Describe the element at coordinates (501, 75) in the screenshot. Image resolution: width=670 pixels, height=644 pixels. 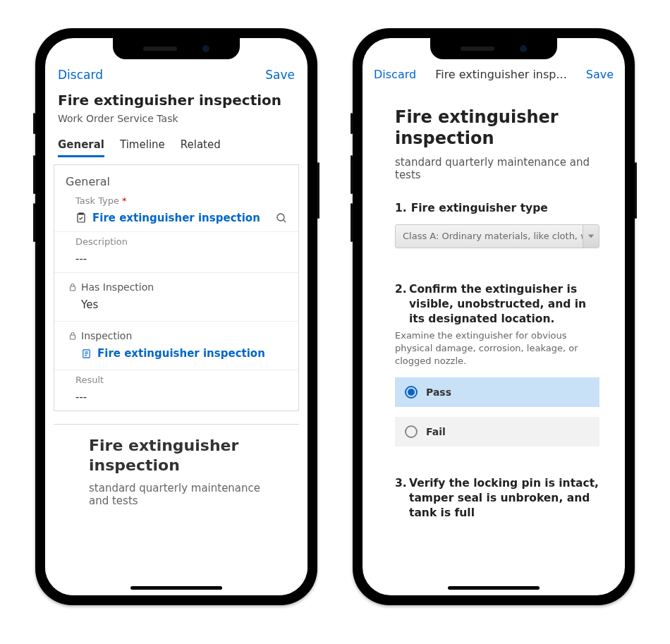
I see `header-title-truncated: Fire extinguisher insp...` at that location.